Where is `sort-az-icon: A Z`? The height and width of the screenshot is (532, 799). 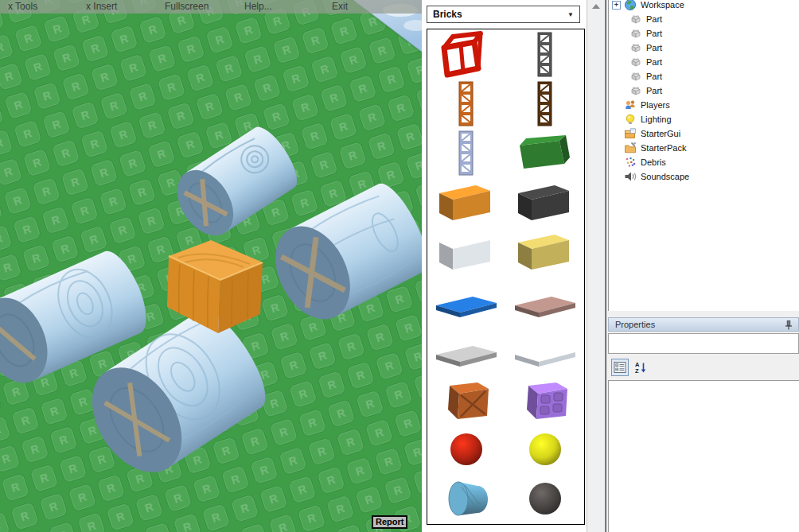
sort-az-icon: A Z is located at coordinates (641, 367).